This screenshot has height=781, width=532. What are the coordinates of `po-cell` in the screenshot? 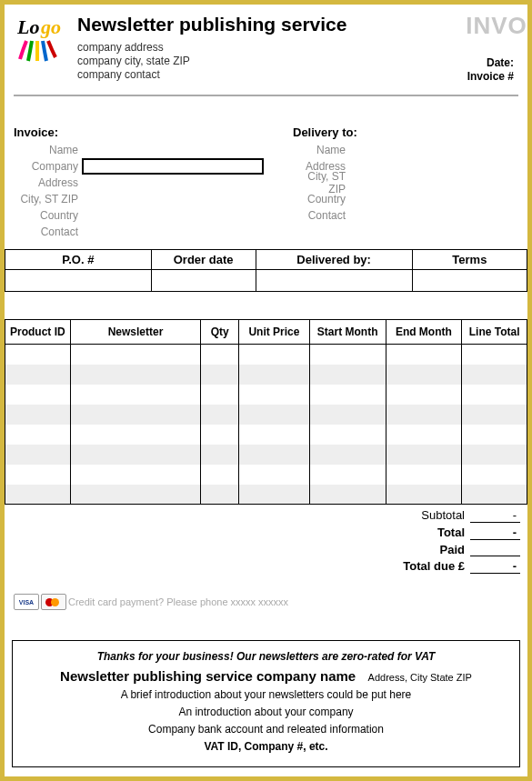 It's located at (78, 281).